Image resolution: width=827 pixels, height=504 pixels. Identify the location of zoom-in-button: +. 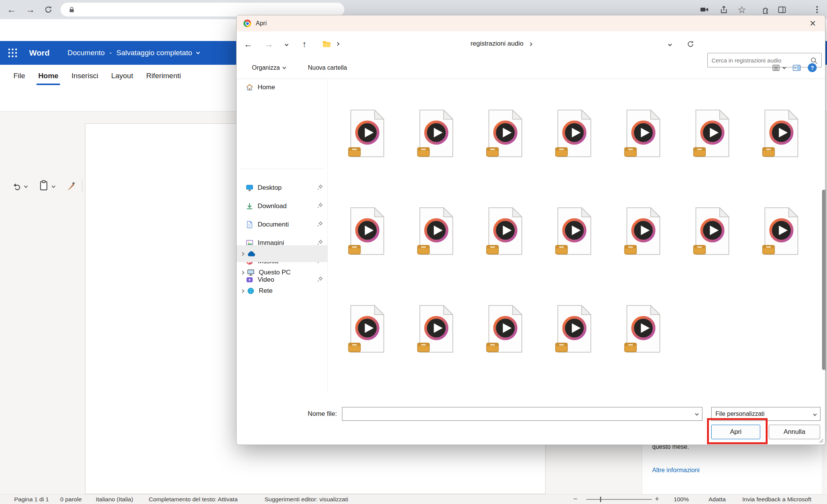
(657, 499).